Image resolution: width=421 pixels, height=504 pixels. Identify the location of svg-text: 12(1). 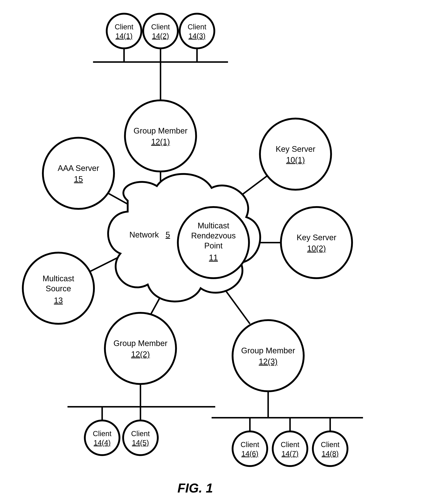
(161, 142).